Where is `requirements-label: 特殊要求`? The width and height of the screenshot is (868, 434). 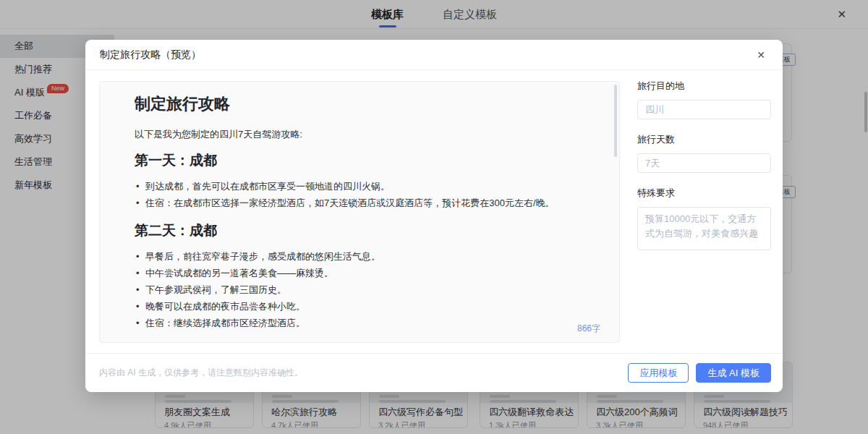 requirements-label: 特殊要求 is located at coordinates (705, 193).